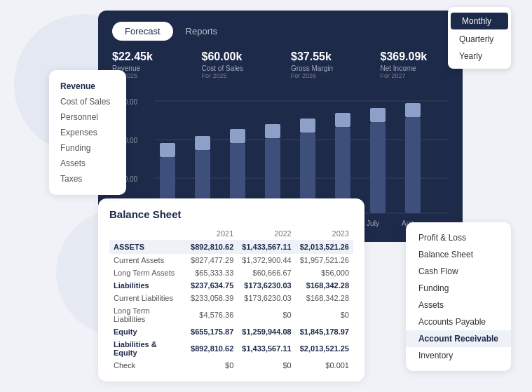  Describe the element at coordinates (231, 315) in the screenshot. I see `table-row: Long Term Liabilities $4,576.36 $0 $0` at that location.